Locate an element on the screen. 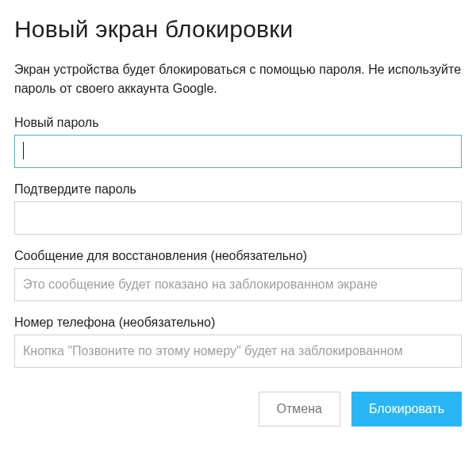  new-password-label: Новый пароль is located at coordinates (238, 123).